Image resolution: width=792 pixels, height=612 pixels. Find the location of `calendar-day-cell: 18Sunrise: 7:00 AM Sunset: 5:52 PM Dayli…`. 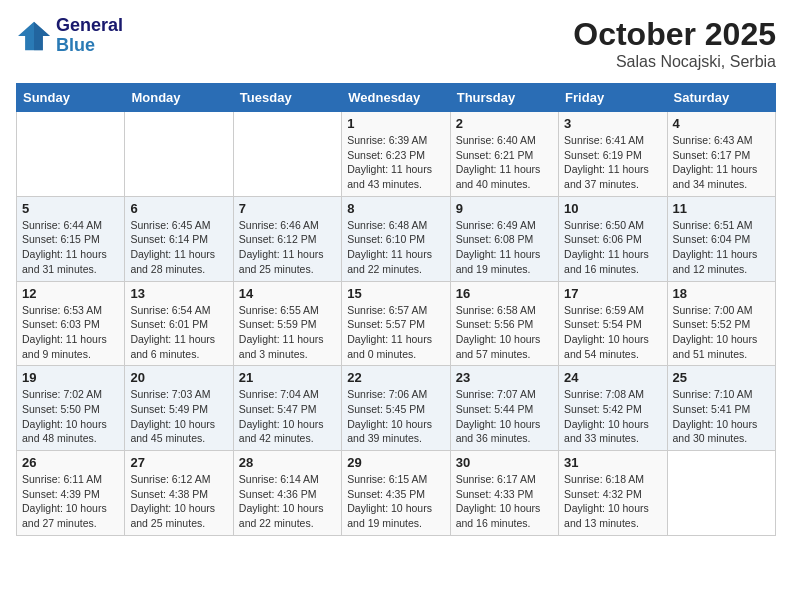

calendar-day-cell: 18Sunrise: 7:00 AM Sunset: 5:52 PM Dayli… is located at coordinates (721, 324).